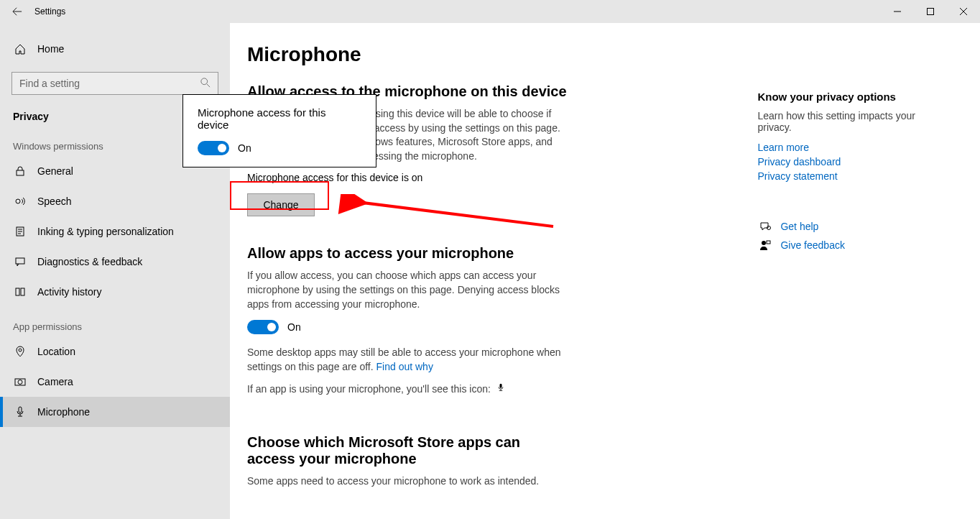 Image resolution: width=980 pixels, height=519 pixels. Describe the element at coordinates (405, 290) in the screenshot. I see `section2-body: If you allow access, you can choose whic…` at that location.